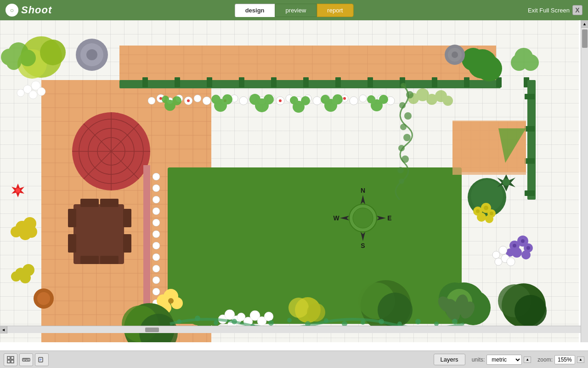  I want to click on ruler-button, so click(26, 360).